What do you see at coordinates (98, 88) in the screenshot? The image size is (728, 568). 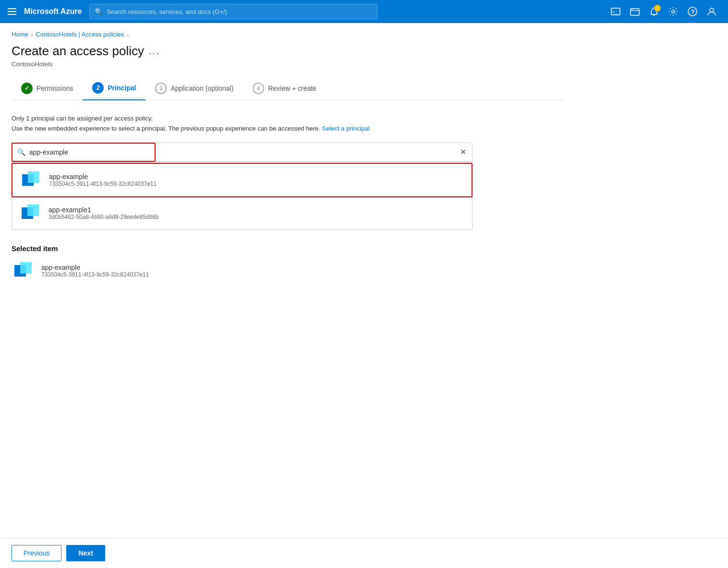 I see `step-circle-2: 2` at bounding box center [98, 88].